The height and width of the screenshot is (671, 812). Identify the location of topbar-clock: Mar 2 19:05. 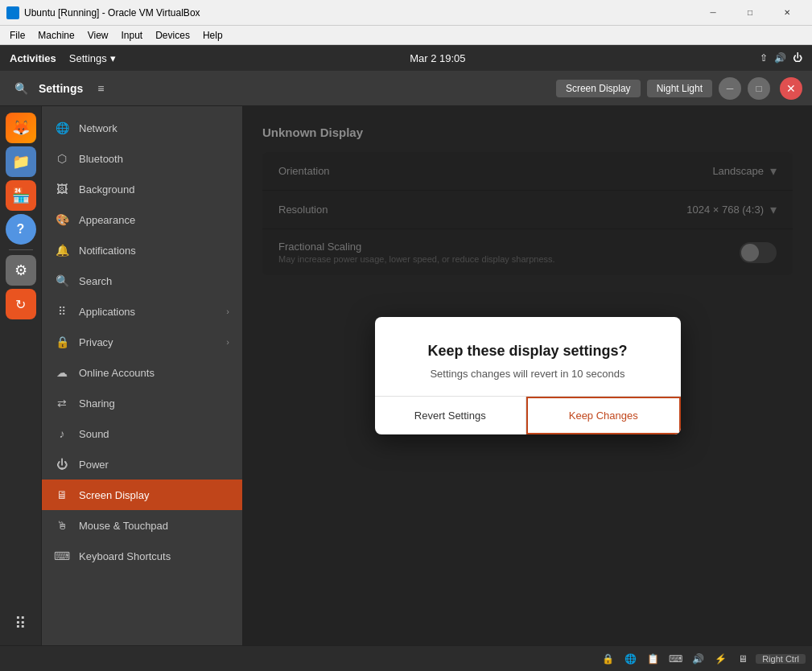
(438, 58).